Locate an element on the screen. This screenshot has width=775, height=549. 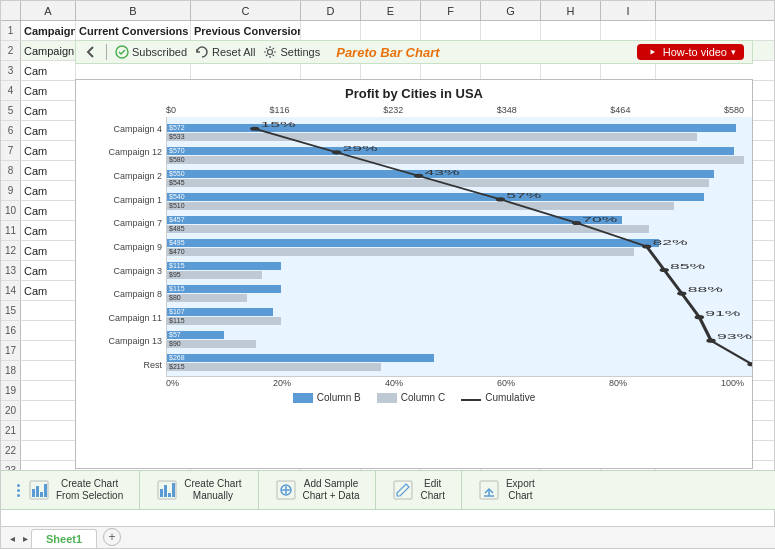
y-axis-labels: Campaign 4 Campaign 12 Campaign 2 Campai… is located at coordinates (121, 247).